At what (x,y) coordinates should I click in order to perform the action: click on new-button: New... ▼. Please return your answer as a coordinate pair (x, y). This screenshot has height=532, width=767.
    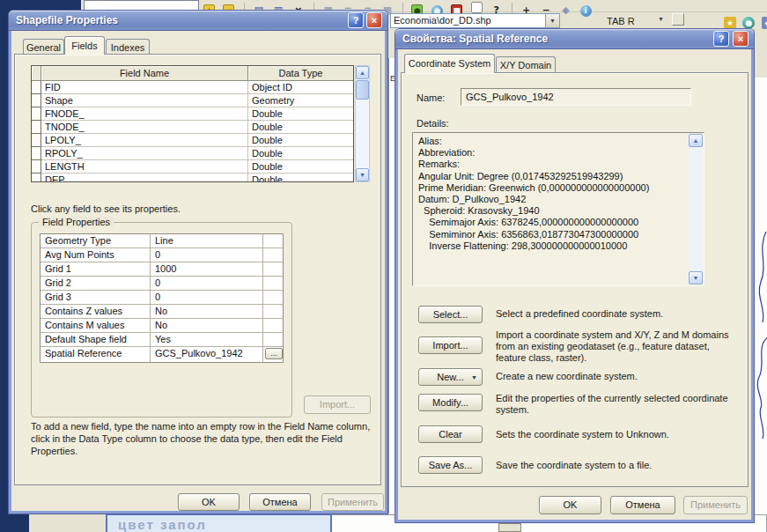
    Looking at the image, I should click on (451, 377).